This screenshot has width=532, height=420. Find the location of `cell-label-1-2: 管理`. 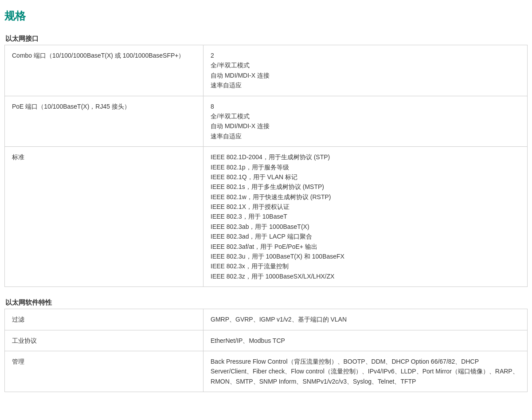

cell-label-1-2: 管理 is located at coordinates (104, 371).